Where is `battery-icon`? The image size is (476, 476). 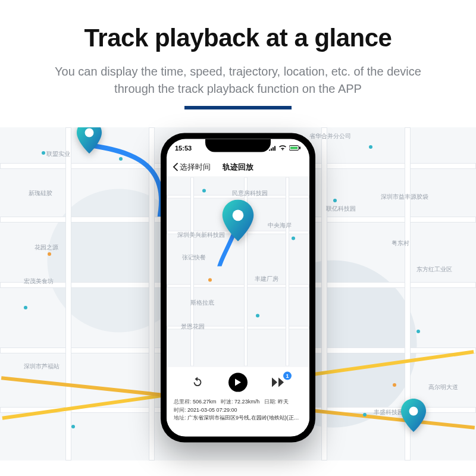 battery-icon is located at coordinates (295, 148).